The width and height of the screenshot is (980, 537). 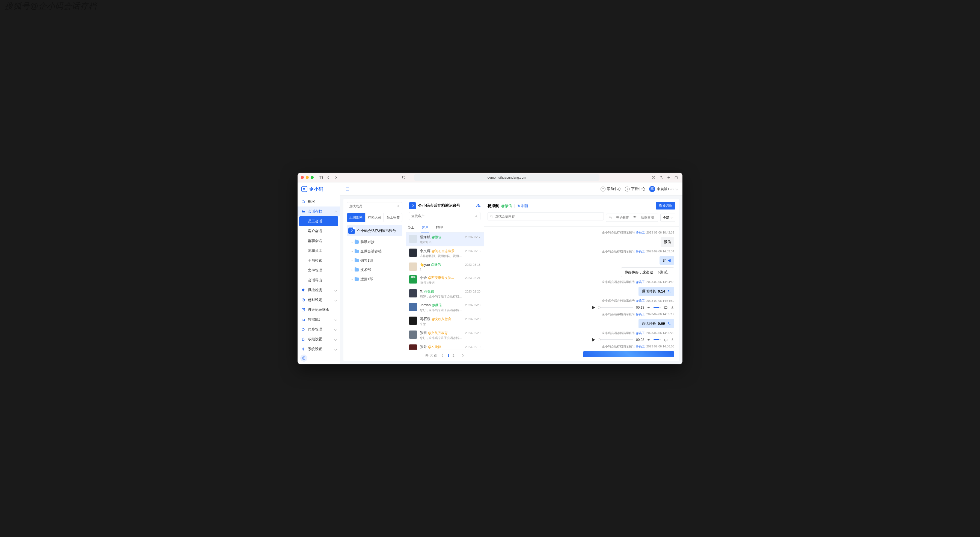 I want to click on nav-item: 同步管理, so click(x=319, y=330).